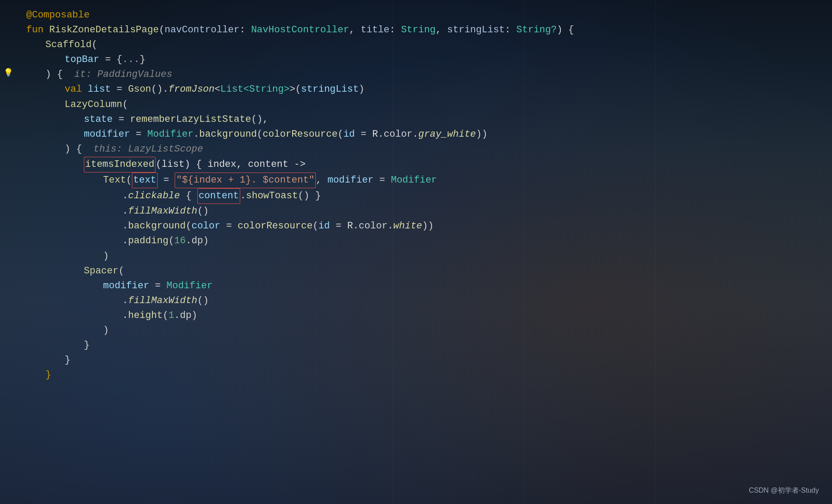  Describe the element at coordinates (429, 345) in the screenshot. I see `code-line-23: }` at that location.